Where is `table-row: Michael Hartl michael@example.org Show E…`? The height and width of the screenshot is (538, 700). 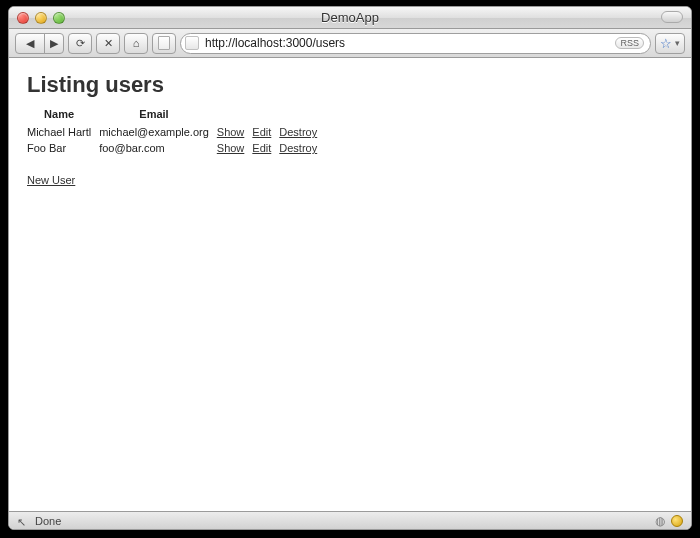 table-row: Michael Hartl michael@example.org Show E… is located at coordinates (176, 132).